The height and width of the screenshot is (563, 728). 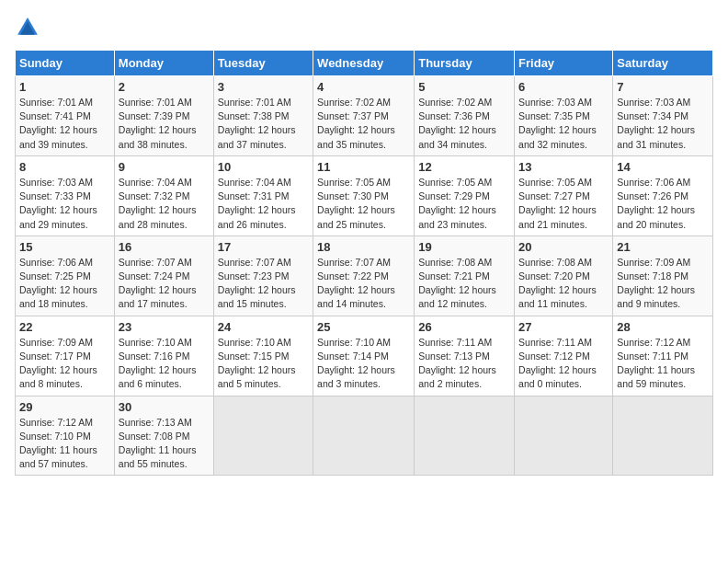 What do you see at coordinates (364, 63) in the screenshot?
I see `header-day-wednesday: Wednesday` at bounding box center [364, 63].